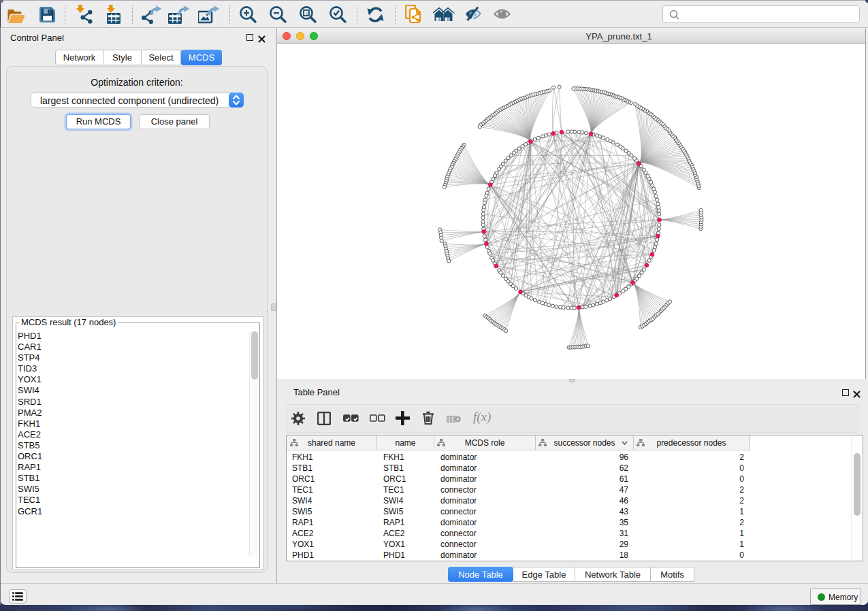  What do you see at coordinates (482, 418) in the screenshot?
I see `svg-text: f(x)` at bounding box center [482, 418].